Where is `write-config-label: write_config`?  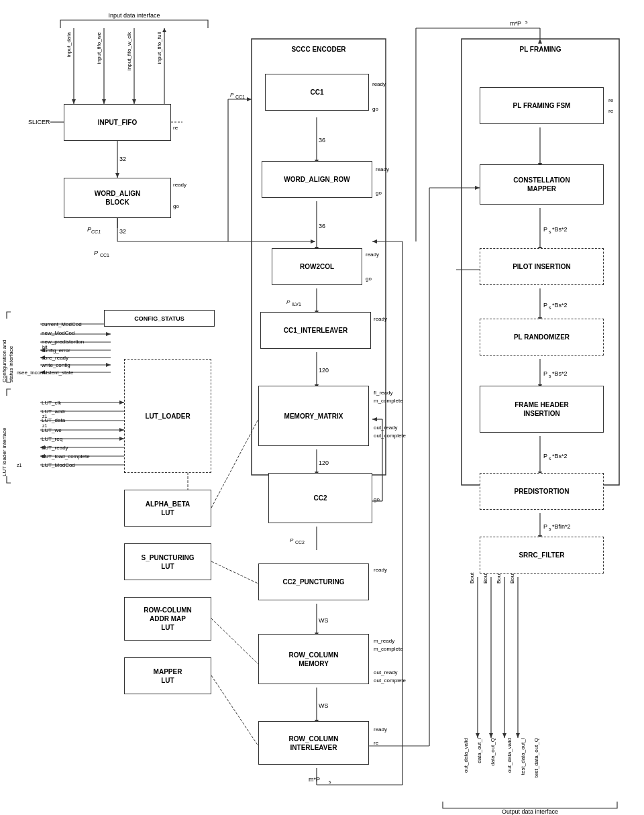 write-config-label: write_config is located at coordinates (56, 365).